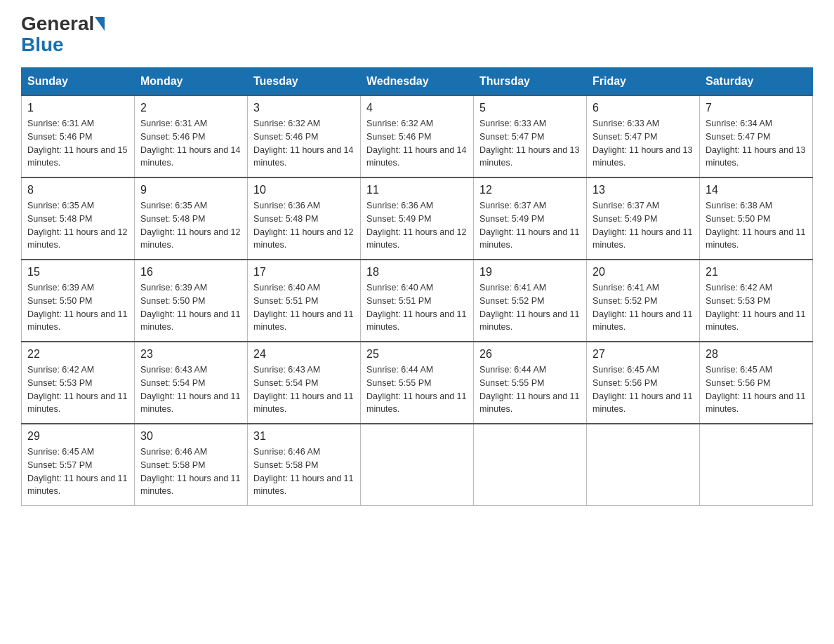 The width and height of the screenshot is (834, 644). Describe the element at coordinates (417, 190) in the screenshot. I see `day-number: 11` at that location.